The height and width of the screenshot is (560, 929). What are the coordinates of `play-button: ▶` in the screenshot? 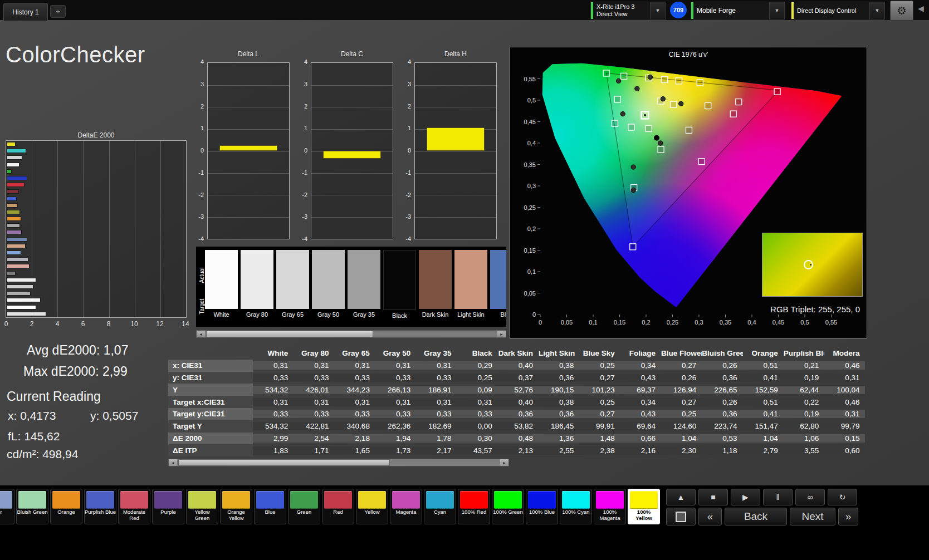 It's located at (745, 497).